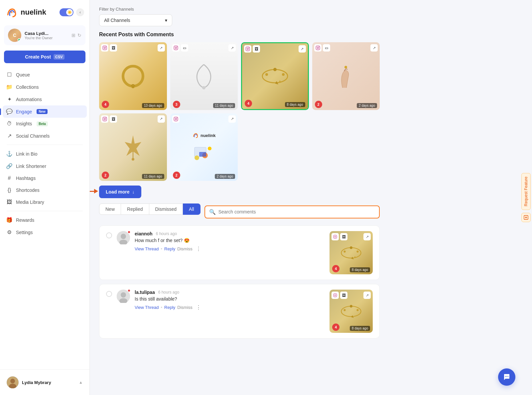  I want to click on load-more-button: Load more ↓, so click(120, 192).